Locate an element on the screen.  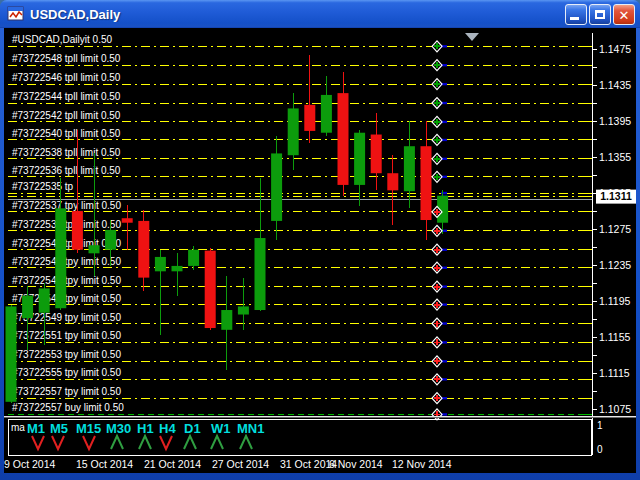
minimize-icon is located at coordinates (574, 18).